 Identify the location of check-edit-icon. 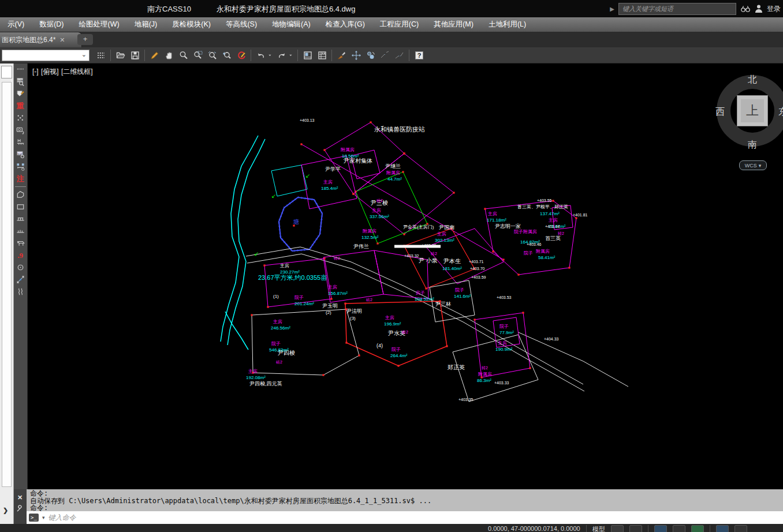
(20, 93).